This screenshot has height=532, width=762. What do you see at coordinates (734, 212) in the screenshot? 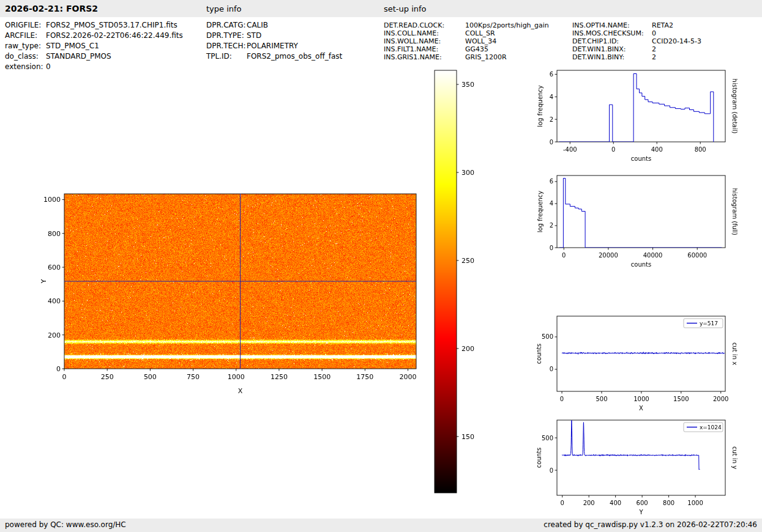
I see `panel-title: histogram (full)` at bounding box center [734, 212].